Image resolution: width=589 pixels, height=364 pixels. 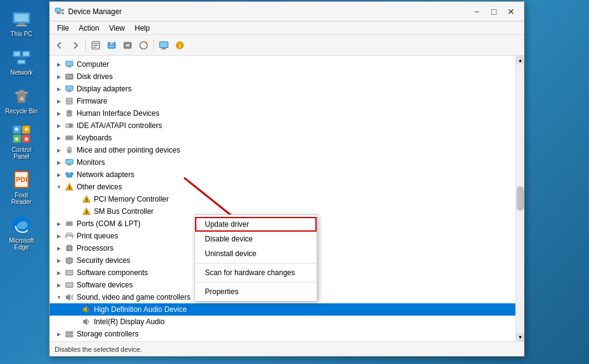 I want to click on network-label: Network adapters, so click(x=106, y=175).